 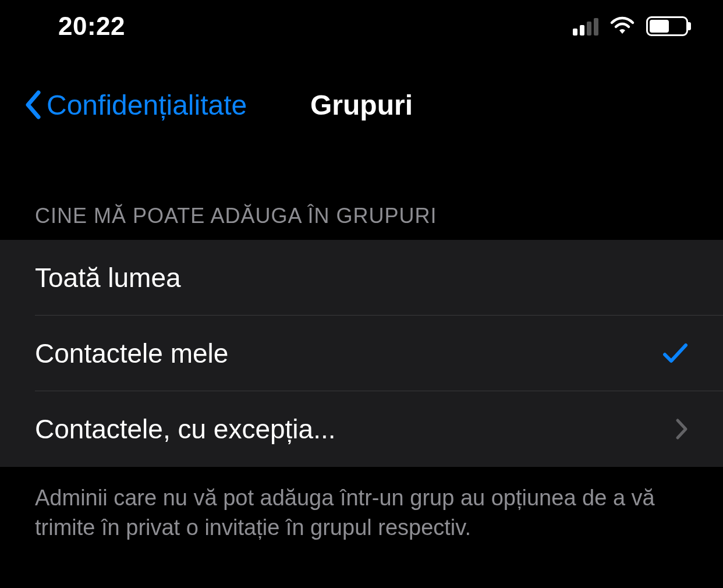 I want to click on option-contacts-except: Contactele, cu excepția..., so click(x=362, y=429).